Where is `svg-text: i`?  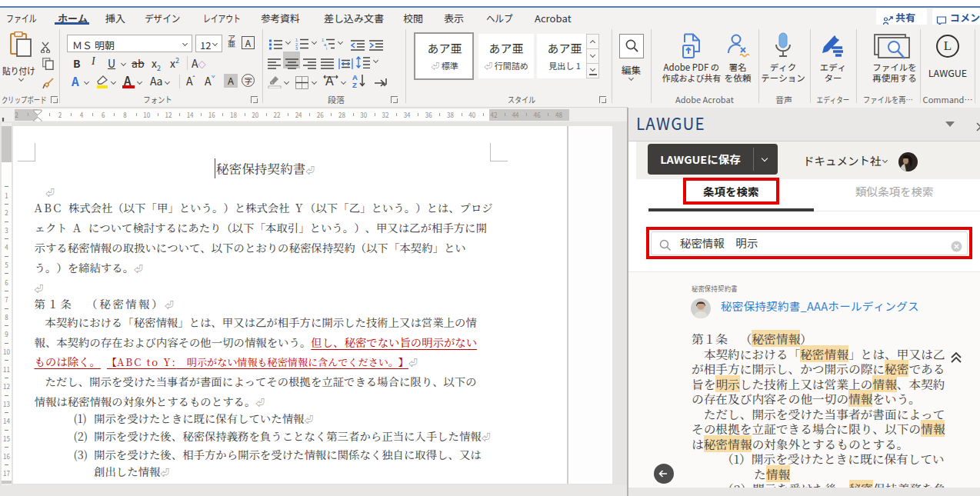 svg-text: i is located at coordinates (326, 48).